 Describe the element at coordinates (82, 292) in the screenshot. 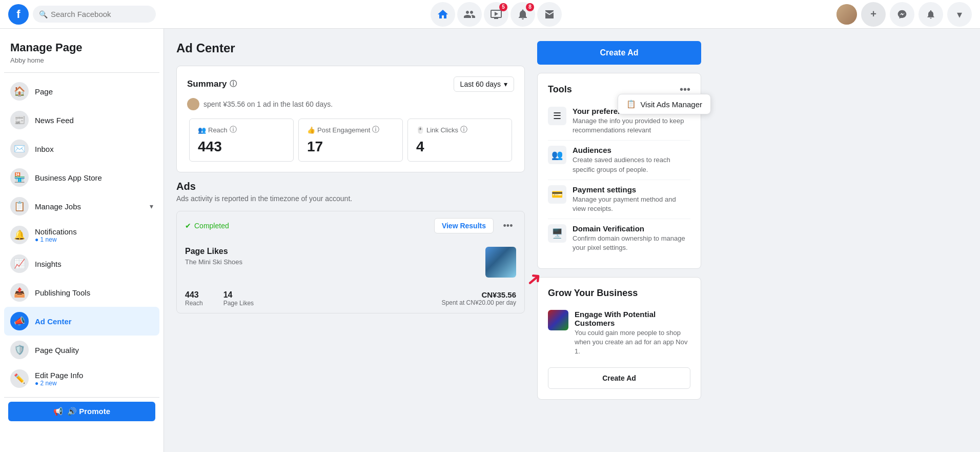

I see `sidebar-item-publishing-tools: 📤 Publishing Tools` at that location.